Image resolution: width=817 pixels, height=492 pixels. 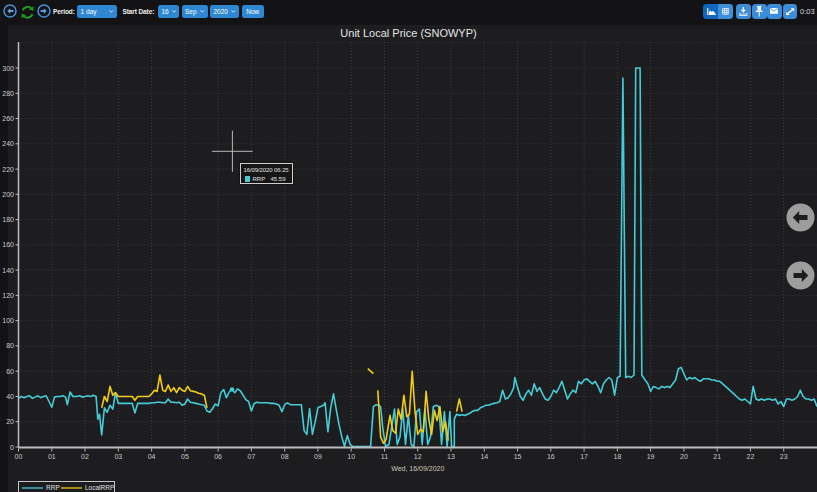 I want to click on svg-text: 40, so click(x=10, y=396).